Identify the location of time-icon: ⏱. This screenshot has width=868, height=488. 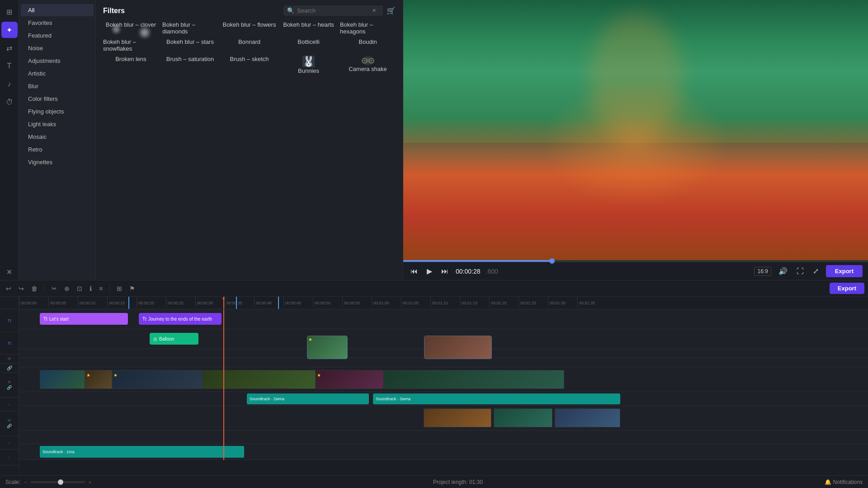
(9, 102).